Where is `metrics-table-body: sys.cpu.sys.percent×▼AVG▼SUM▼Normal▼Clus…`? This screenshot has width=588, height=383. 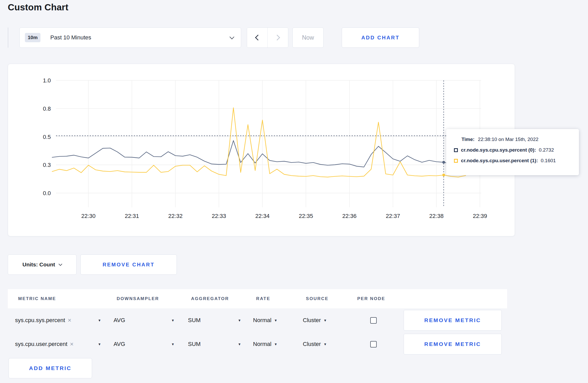 metrics-table-body: sys.cpu.sys.percent×▼AVG▼SUM▼Normal▼Clus… is located at coordinates (298, 332).